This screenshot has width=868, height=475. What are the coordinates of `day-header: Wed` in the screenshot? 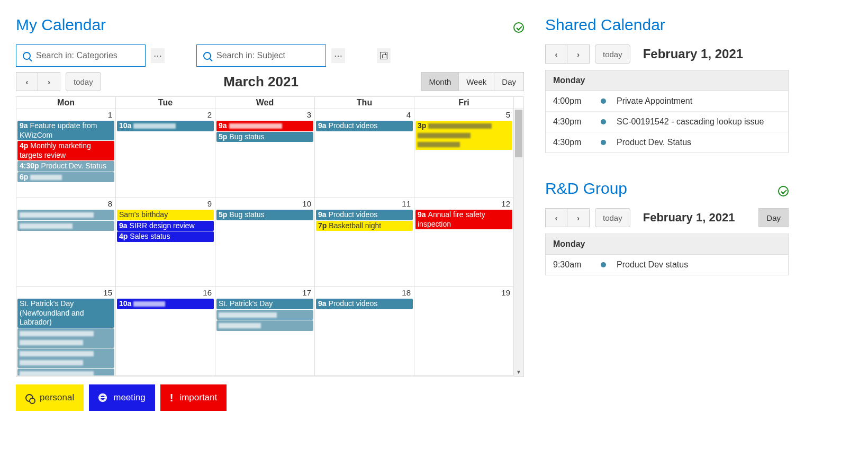 It's located at (265, 103).